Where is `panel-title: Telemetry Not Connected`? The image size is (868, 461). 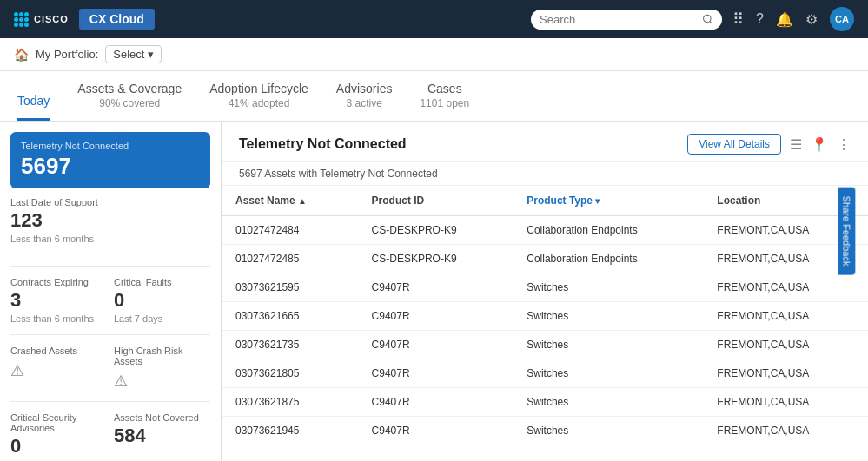 panel-title: Telemetry Not Connected is located at coordinates (323, 144).